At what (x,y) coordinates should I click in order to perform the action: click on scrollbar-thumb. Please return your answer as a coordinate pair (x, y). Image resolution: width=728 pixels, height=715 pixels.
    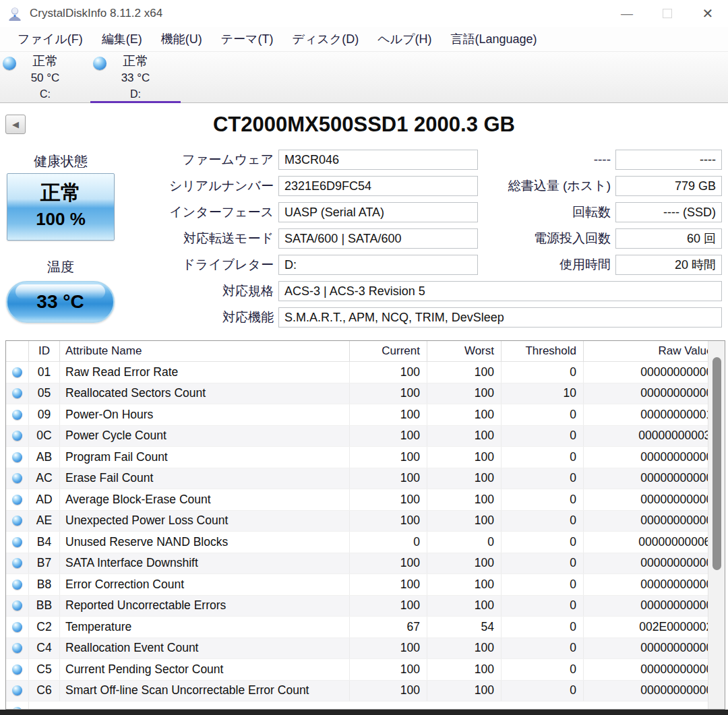
    Looking at the image, I should click on (717, 464).